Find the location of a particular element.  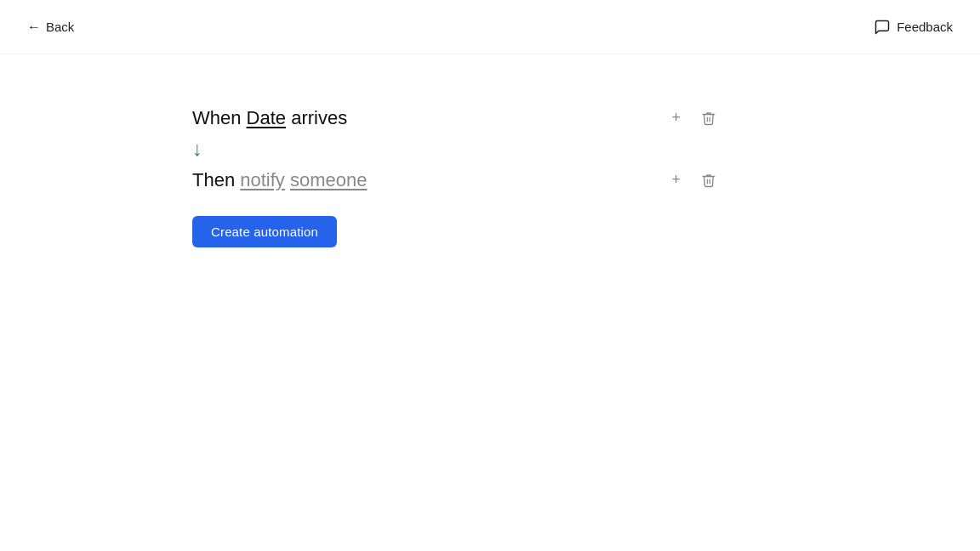

feedback-button: Feedback is located at coordinates (914, 27).